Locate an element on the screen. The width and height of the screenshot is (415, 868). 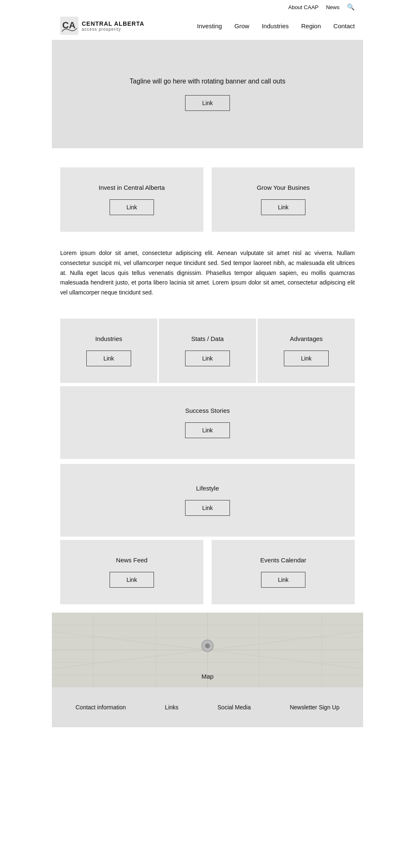
nav-industries: Industries is located at coordinates (276, 26).